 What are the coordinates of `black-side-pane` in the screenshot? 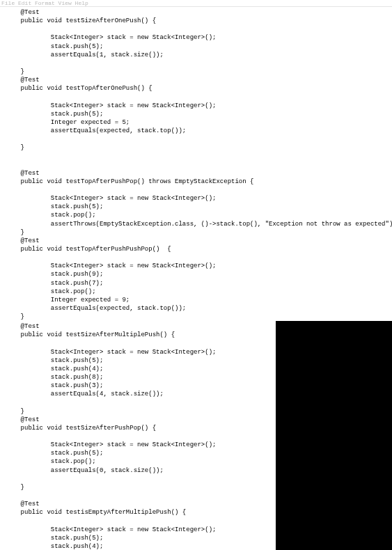 It's located at (334, 436).